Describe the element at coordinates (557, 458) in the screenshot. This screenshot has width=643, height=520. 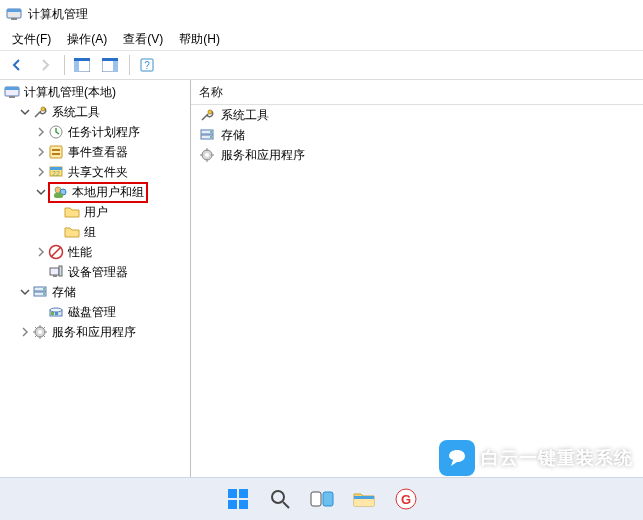
I see `watermark-text: 白云一键重装系统` at that location.